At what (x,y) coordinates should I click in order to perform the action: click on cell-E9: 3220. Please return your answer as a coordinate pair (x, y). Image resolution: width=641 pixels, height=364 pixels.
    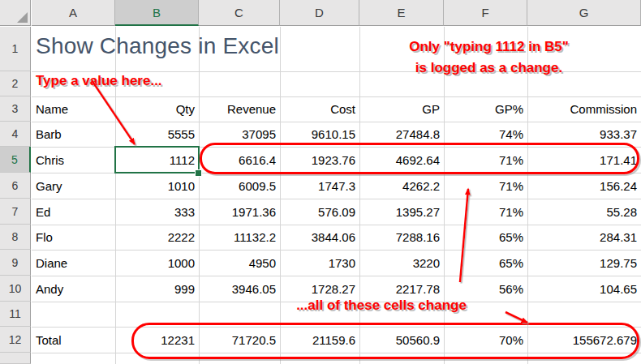
    Looking at the image, I should click on (402, 263).